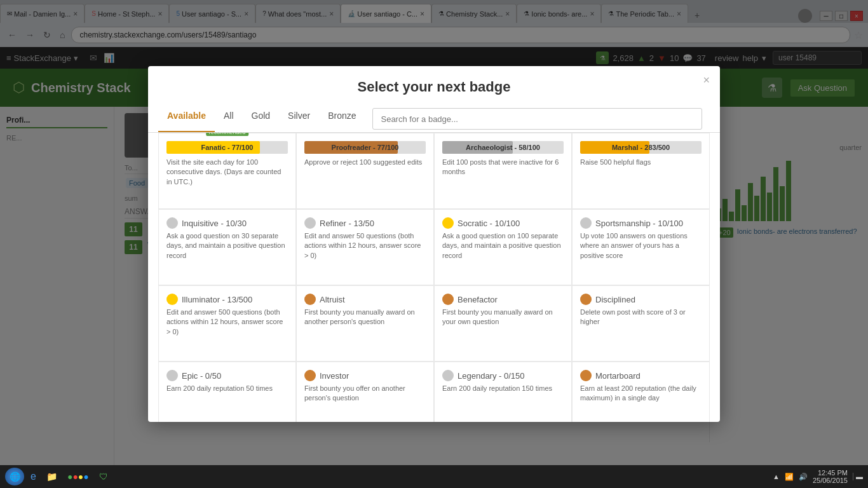 This screenshot has height=488, width=868. Describe the element at coordinates (365, 171) in the screenshot. I see `badge-cell-proofreader: Proofreader - 77/100 Approve or reject 1…` at that location.